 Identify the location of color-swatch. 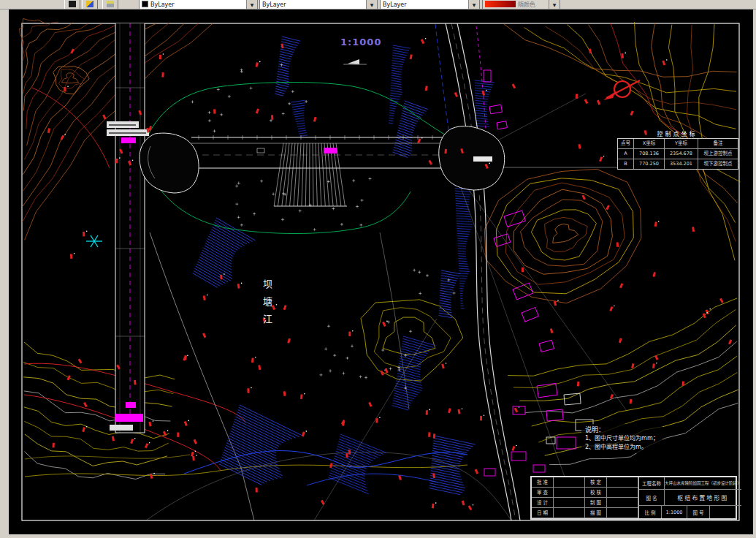
(145, 4).